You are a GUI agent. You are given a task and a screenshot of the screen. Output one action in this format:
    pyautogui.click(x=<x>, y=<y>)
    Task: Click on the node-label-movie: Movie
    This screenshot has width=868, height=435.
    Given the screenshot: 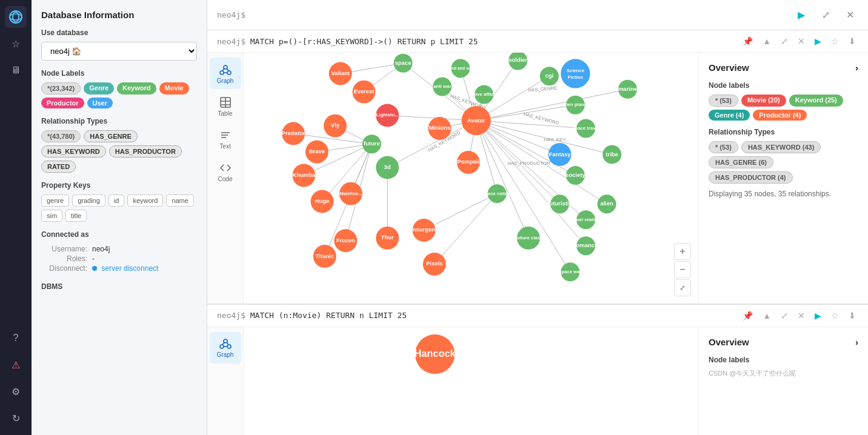 What is the action you would take?
    pyautogui.click(x=175, y=88)
    